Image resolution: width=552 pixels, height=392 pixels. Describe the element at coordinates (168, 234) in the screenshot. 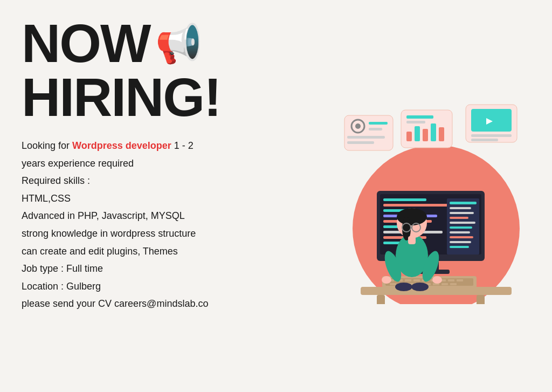

I see `desc-line6: strong knowledge in wordpress structure` at that location.